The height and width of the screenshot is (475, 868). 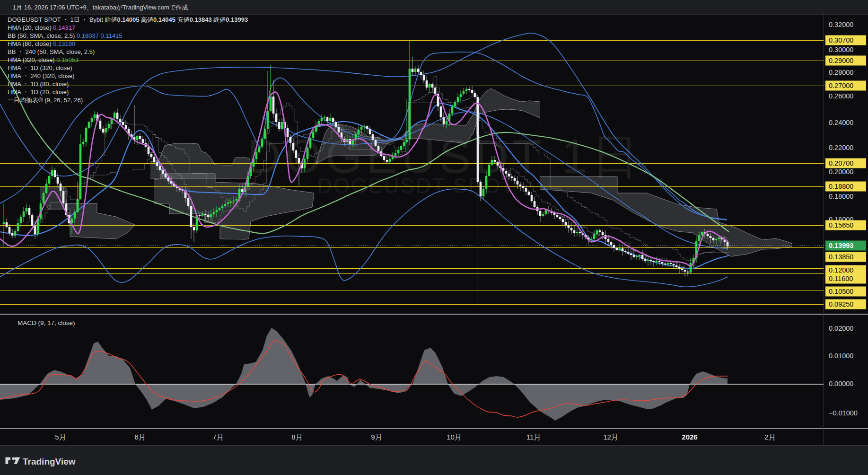 What do you see at coordinates (38, 92) in the screenshot?
I see `svg-text: HMA ・ 1D (20, close)` at bounding box center [38, 92].